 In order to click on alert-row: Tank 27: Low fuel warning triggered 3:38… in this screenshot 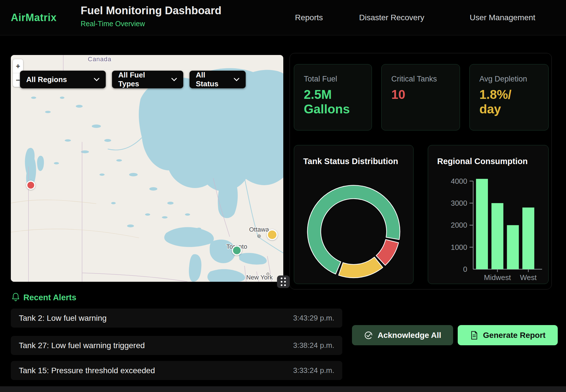, I will do `click(177, 345)`.